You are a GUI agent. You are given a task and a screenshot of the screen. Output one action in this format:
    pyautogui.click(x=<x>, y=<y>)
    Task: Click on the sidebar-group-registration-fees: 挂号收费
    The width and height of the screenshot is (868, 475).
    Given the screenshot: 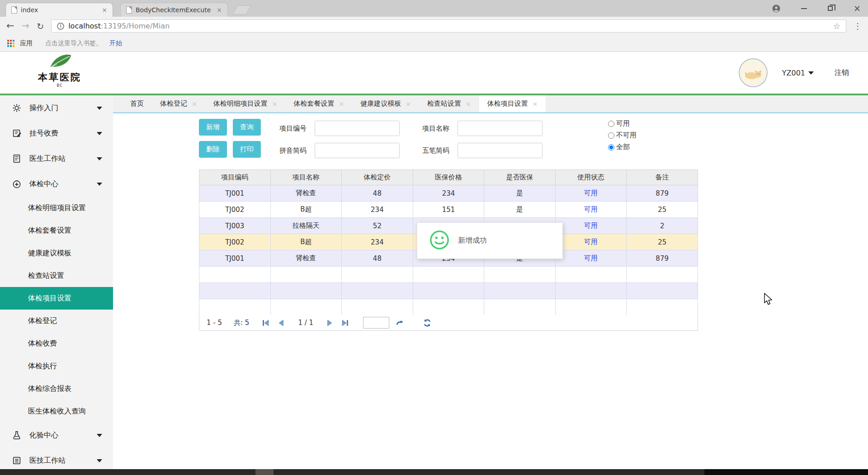 What is the action you would take?
    pyautogui.click(x=57, y=133)
    